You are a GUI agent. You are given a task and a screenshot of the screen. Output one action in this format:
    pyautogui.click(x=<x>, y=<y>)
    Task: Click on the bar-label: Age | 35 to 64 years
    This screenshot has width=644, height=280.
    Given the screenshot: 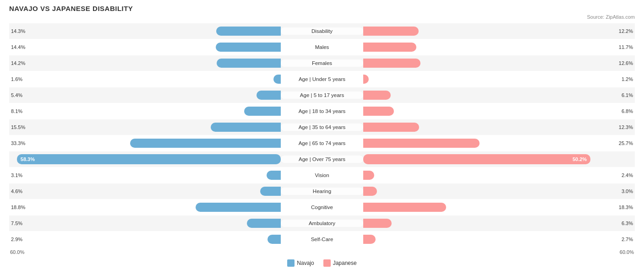 What is the action you would take?
    pyautogui.click(x=322, y=127)
    